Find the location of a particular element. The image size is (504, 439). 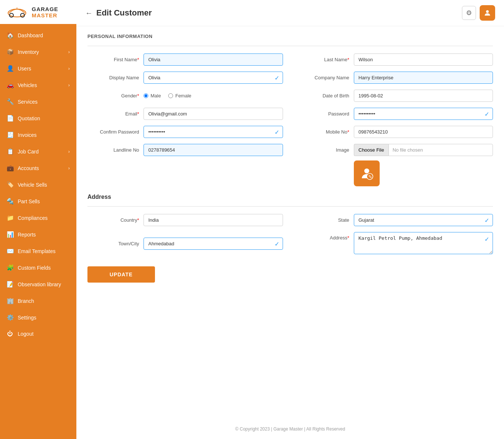

sidebar-item-custom-fields: 🧩 Custom Fields is located at coordinates (38, 268).